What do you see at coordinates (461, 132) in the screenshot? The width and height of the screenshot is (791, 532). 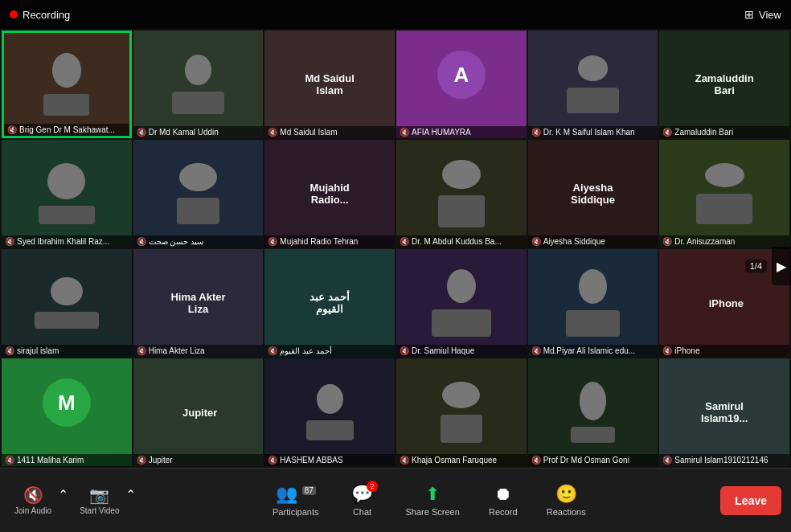 I see `participant-name-label: 🔇AFIA HUMAYRA` at bounding box center [461, 132].